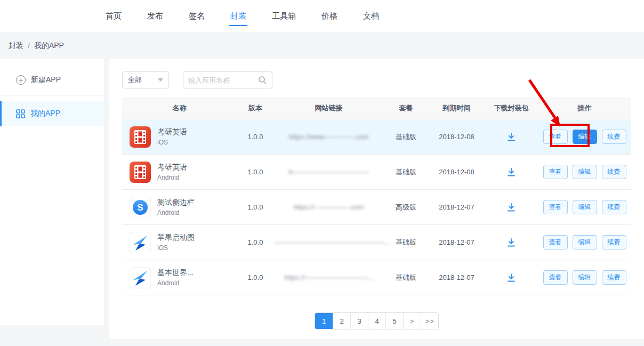 Image resolution: width=644 pixels, height=346 pixels. What do you see at coordinates (52, 114) in the screenshot?
I see `sidebar-item-my-app: 我的APP` at bounding box center [52, 114].